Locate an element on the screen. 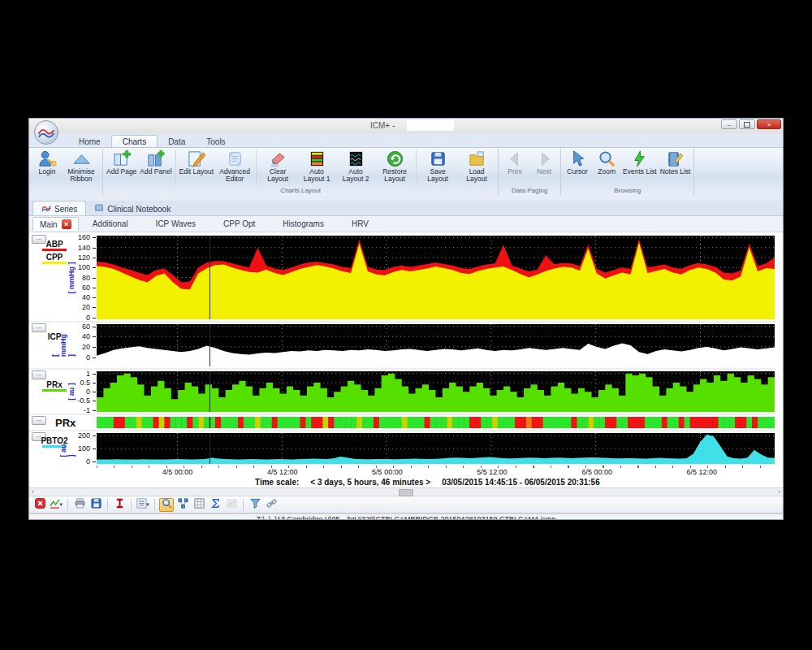 This screenshot has width=812, height=650. ribbon-tab-tools: Tools is located at coordinates (216, 141).